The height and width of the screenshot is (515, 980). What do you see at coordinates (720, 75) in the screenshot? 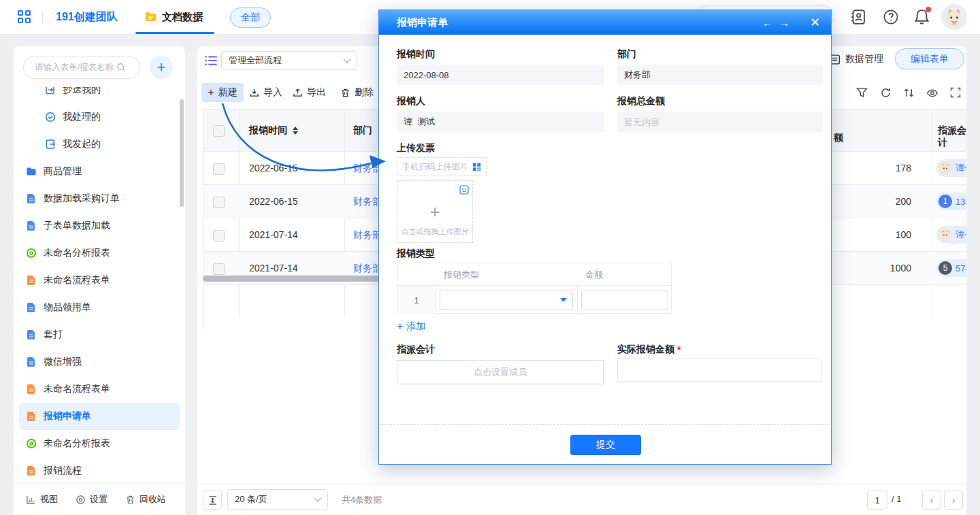
I see `dept-field` at bounding box center [720, 75].